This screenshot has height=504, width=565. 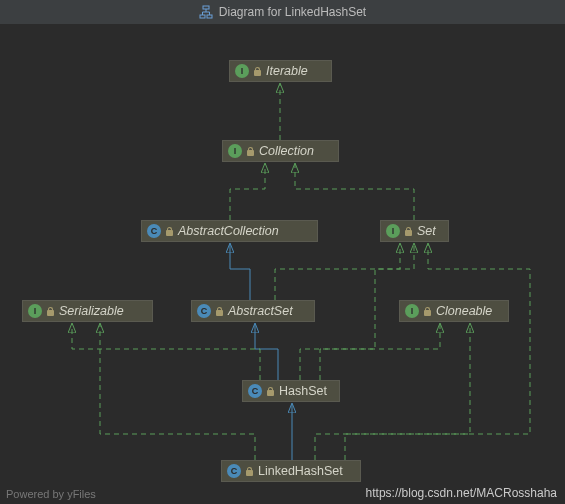 I want to click on node-linkedhashset: C LinkedHashSet, so click(x=291, y=471).